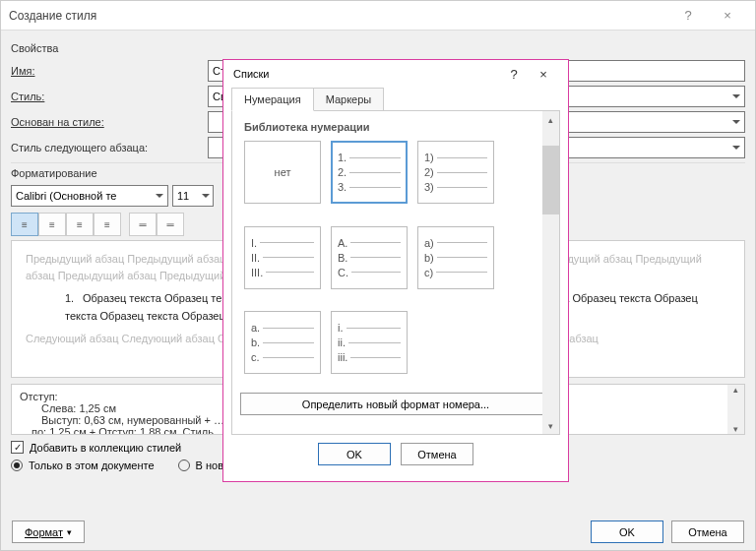 Image resolution: width=756 pixels, height=551 pixels. What do you see at coordinates (398, 127) in the screenshot?
I see `numbering-library-label: Библиотека нумерации` at bounding box center [398, 127].